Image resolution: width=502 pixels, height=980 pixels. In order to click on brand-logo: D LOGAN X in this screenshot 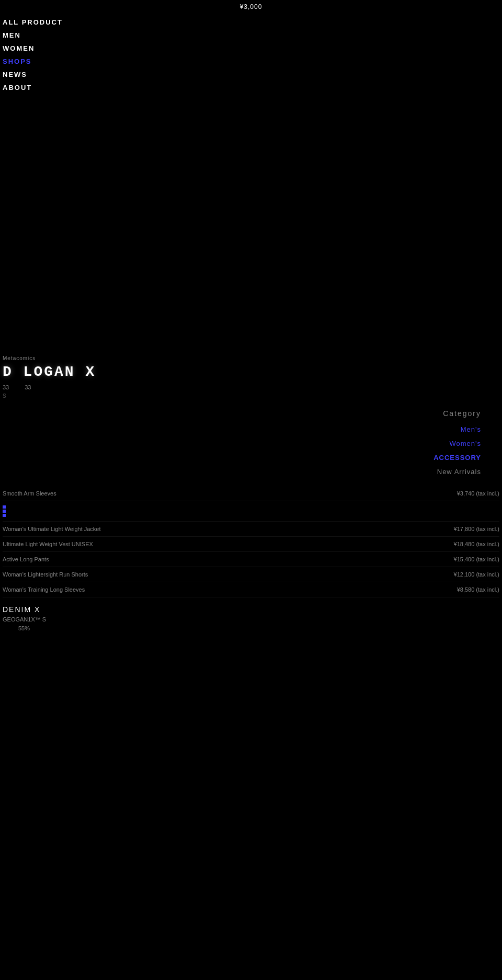, I will do `click(251, 372)`.